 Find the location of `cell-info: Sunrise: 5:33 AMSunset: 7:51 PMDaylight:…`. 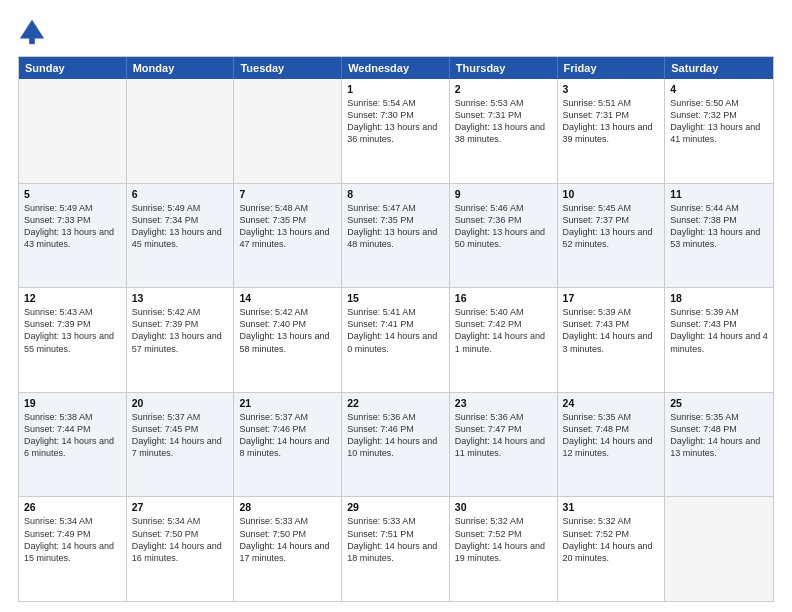

cell-info: Sunrise: 5:33 AMSunset: 7:51 PMDaylight:… is located at coordinates (396, 540).